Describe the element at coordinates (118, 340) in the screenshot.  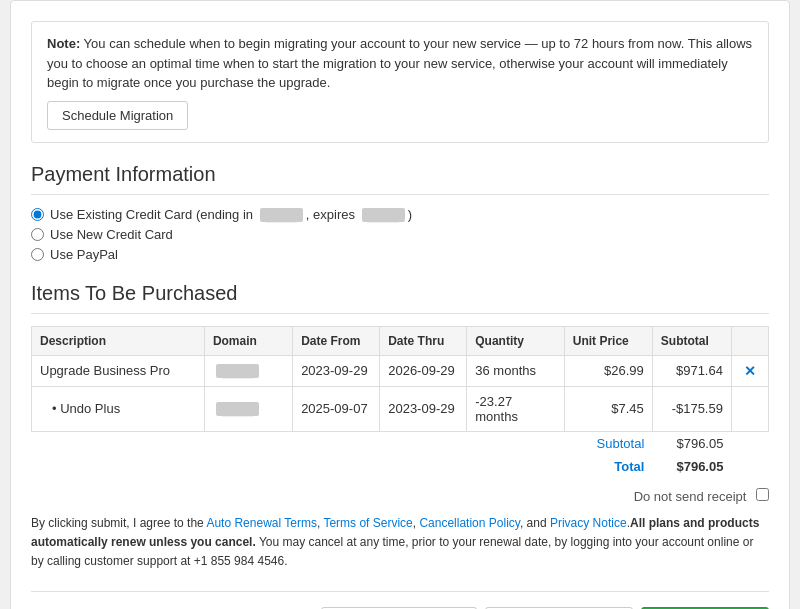
I see `col-header-description: Description` at that location.